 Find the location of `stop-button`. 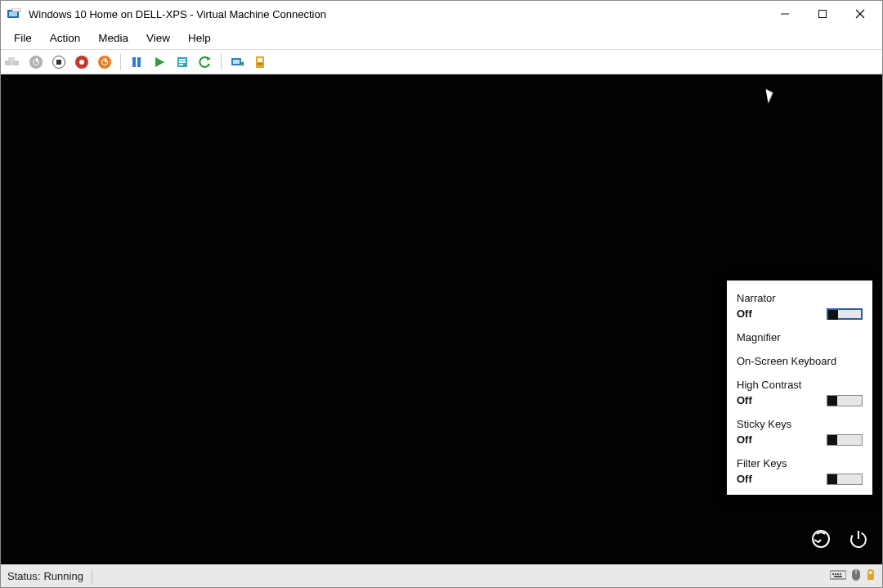

stop-button is located at coordinates (59, 62).